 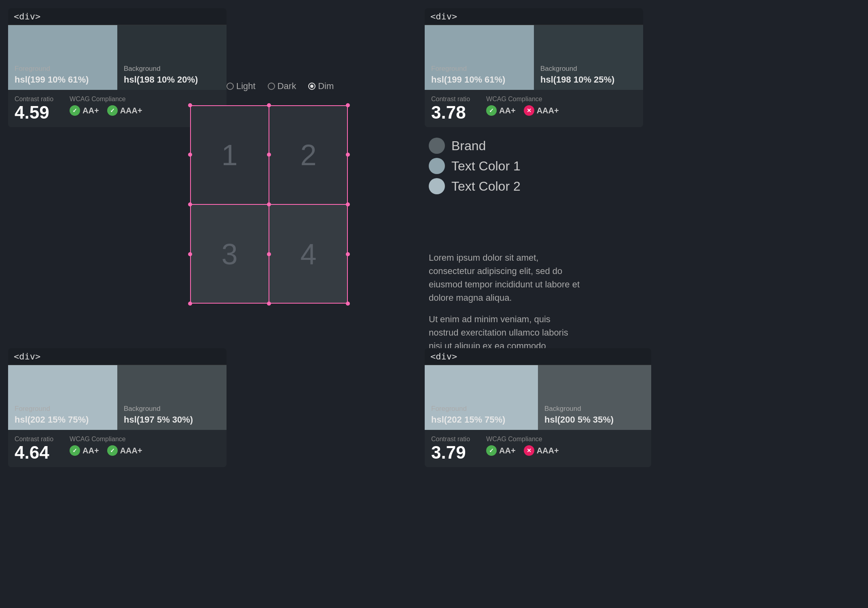 I want to click on brand-circle, so click(x=437, y=146).